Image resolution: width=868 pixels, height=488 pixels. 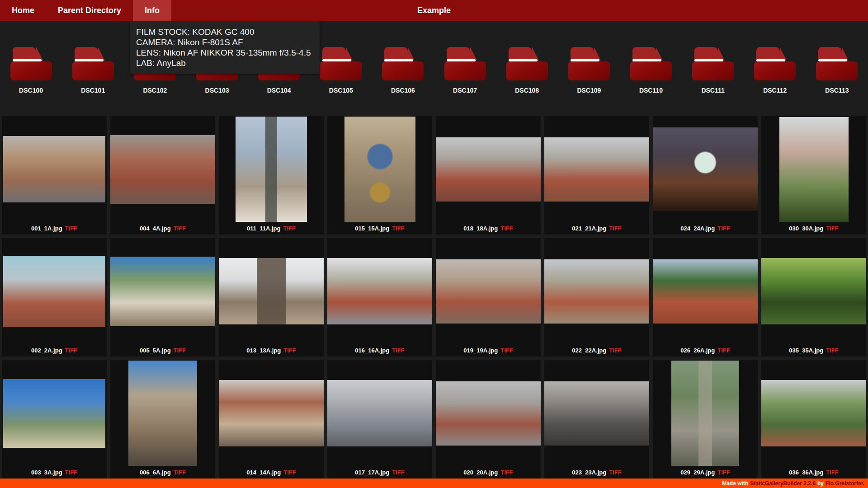 I want to click on thumbnail-caption: 019_19A.jpg TIFF, so click(x=488, y=351).